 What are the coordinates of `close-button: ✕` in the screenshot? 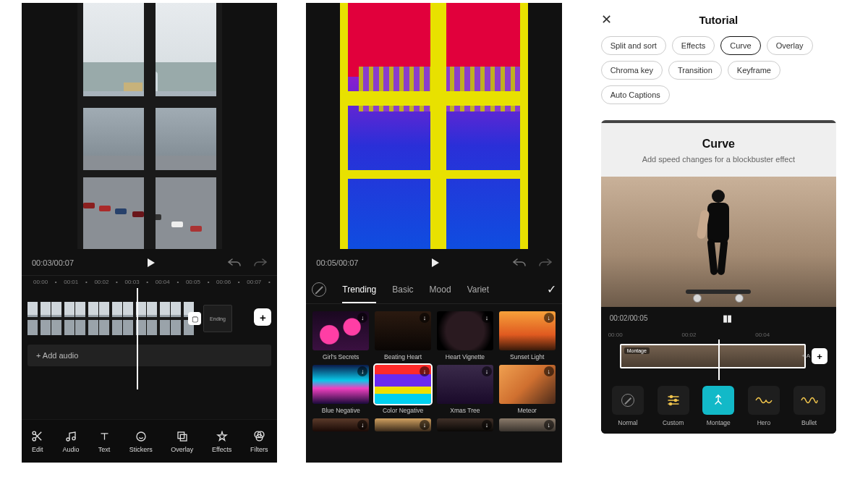 It's located at (606, 20).